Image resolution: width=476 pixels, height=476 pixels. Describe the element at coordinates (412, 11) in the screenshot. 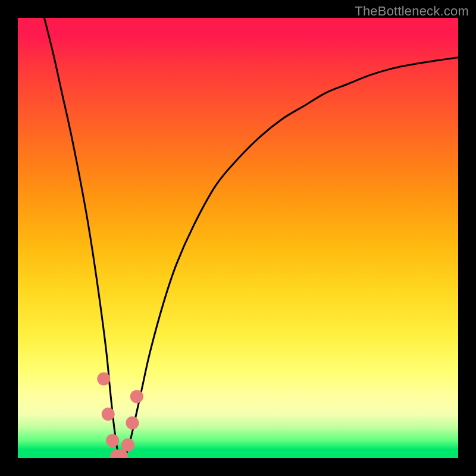

I see `watermark-text: TheBottleneck.com` at that location.